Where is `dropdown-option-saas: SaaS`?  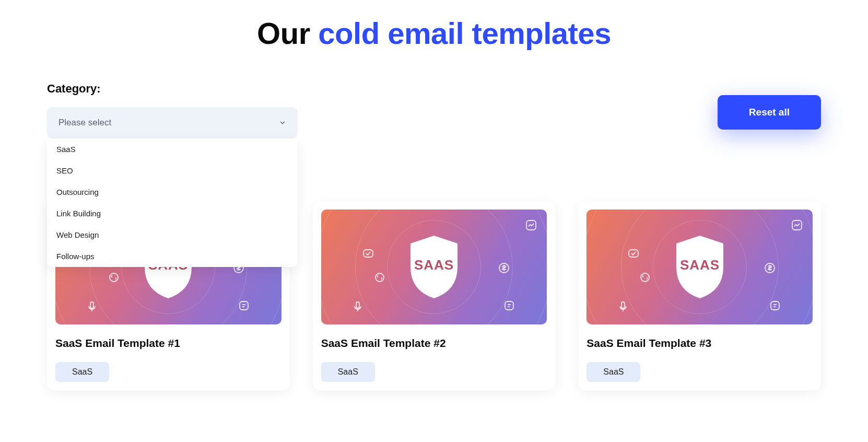 dropdown-option-saas: SaaS is located at coordinates (172, 149).